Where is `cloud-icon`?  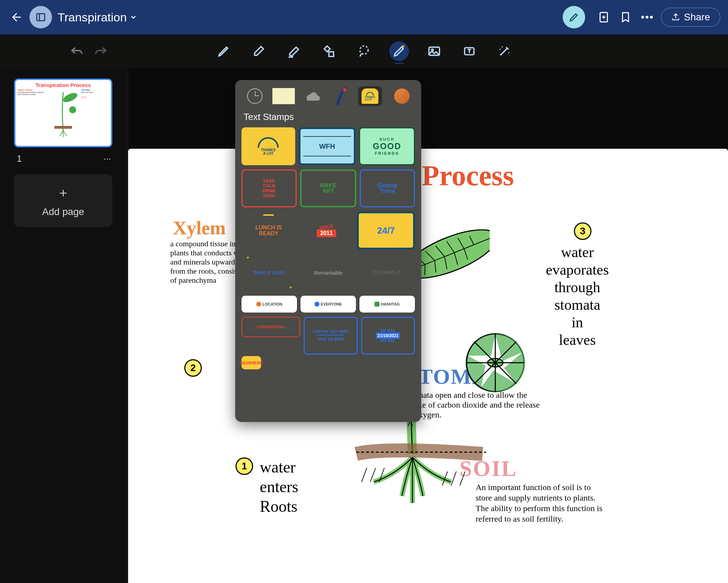 cloud-icon is located at coordinates (312, 96).